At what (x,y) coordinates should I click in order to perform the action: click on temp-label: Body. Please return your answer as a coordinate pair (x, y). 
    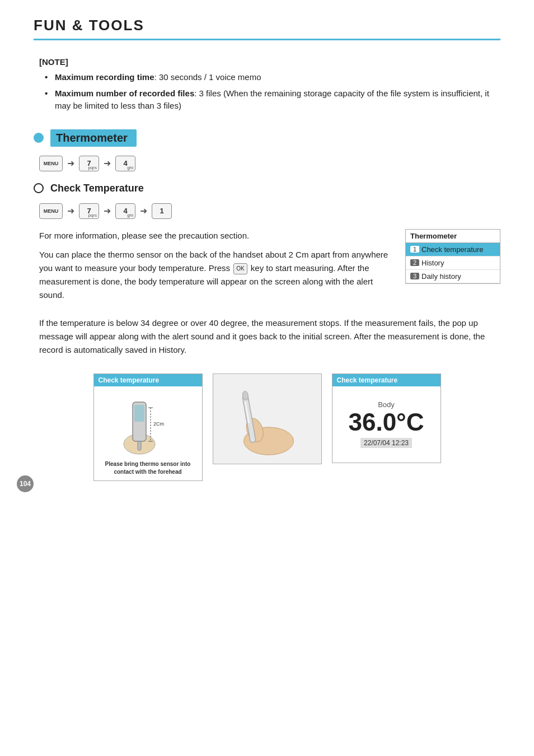
    Looking at the image, I should click on (386, 404).